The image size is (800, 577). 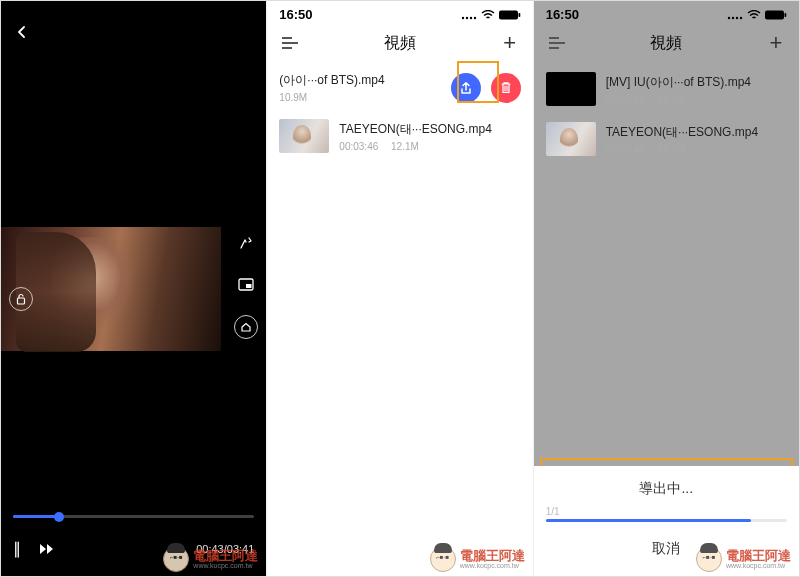 What do you see at coordinates (506, 88) in the screenshot?
I see `delete-button` at bounding box center [506, 88].